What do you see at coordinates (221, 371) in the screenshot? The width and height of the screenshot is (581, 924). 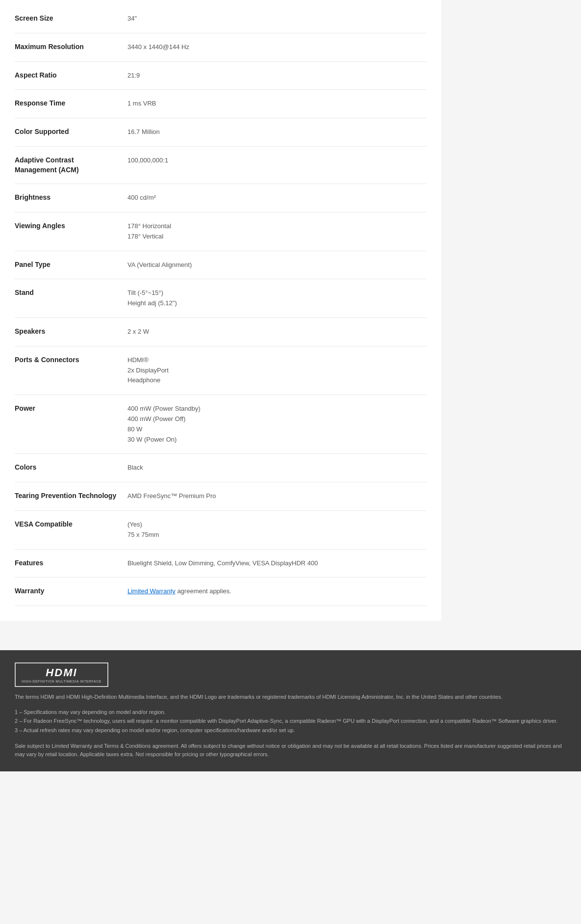 I see `spec-row: Ports & ConnectorsHDMI®2x DisplayPortHea…` at bounding box center [221, 371].